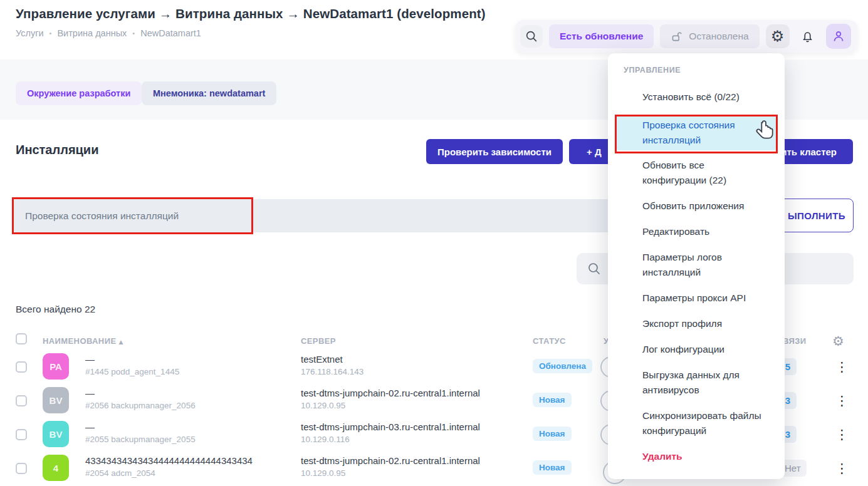  I want to click on avatar: 4, so click(56, 468).